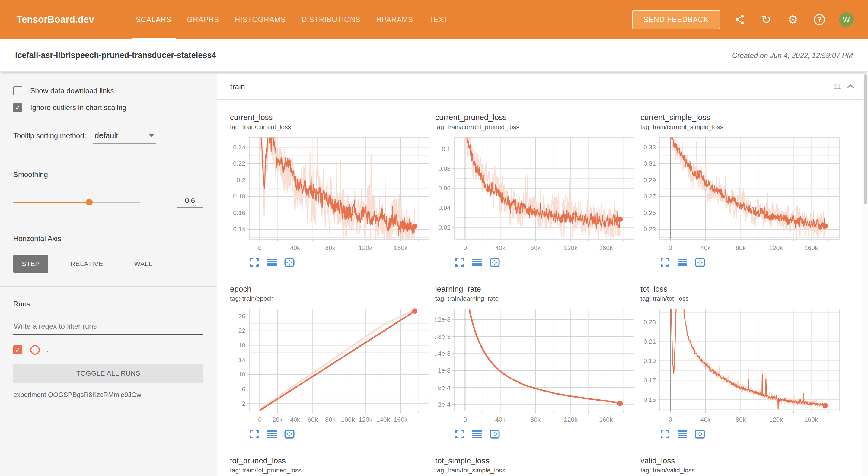  Describe the element at coordinates (108, 108) in the screenshot. I see `ignore-outliers-row: ✓ Ignore outliers in chart scaling` at that location.